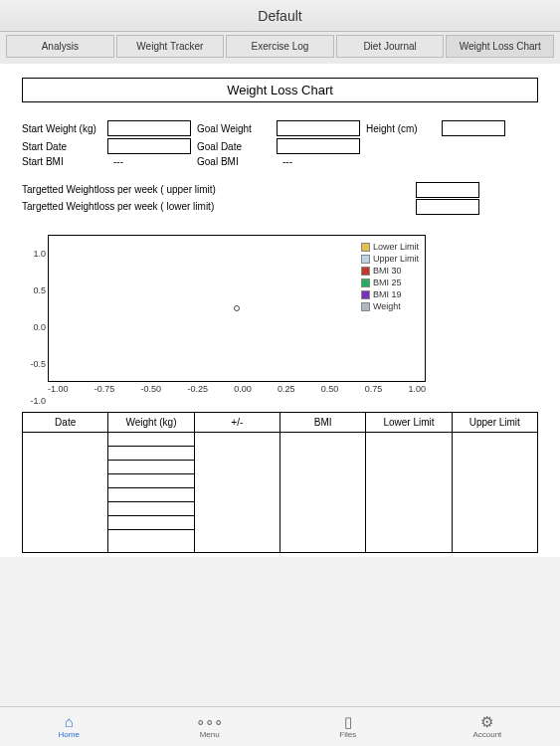 Image resolution: width=560 pixels, height=746 pixels. Describe the element at coordinates (499, 46) in the screenshot. I see `tab-weight-loss-chart: Weight Loss Chart` at that location.